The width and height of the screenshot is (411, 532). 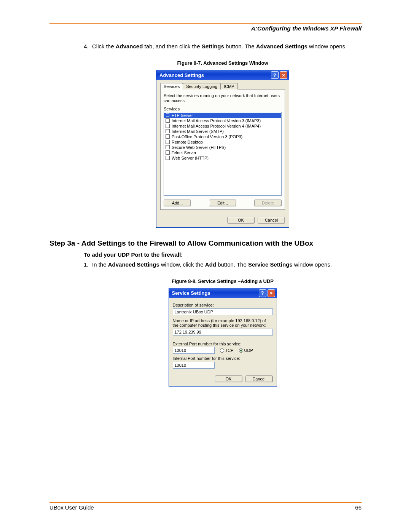 I want to click on step-1-text: 1.In the Advanced Settings window, click…, so click(x=223, y=265).